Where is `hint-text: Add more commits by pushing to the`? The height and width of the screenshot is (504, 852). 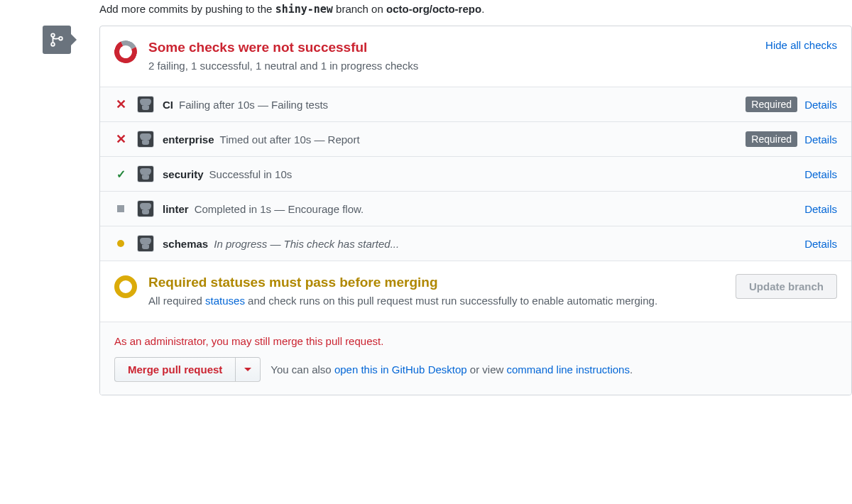
hint-text: Add more commits by pushing to the is located at coordinates (187, 9).